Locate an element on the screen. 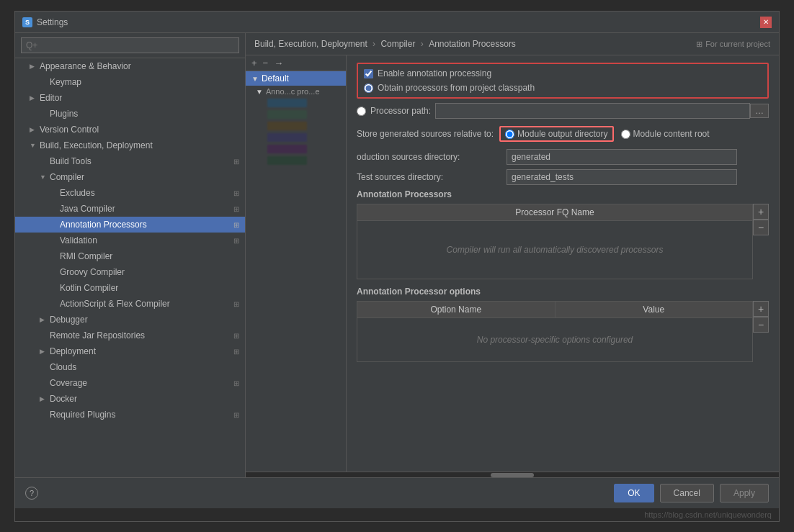 The image size is (794, 532). obtain-processors-radio is located at coordinates (369, 88).